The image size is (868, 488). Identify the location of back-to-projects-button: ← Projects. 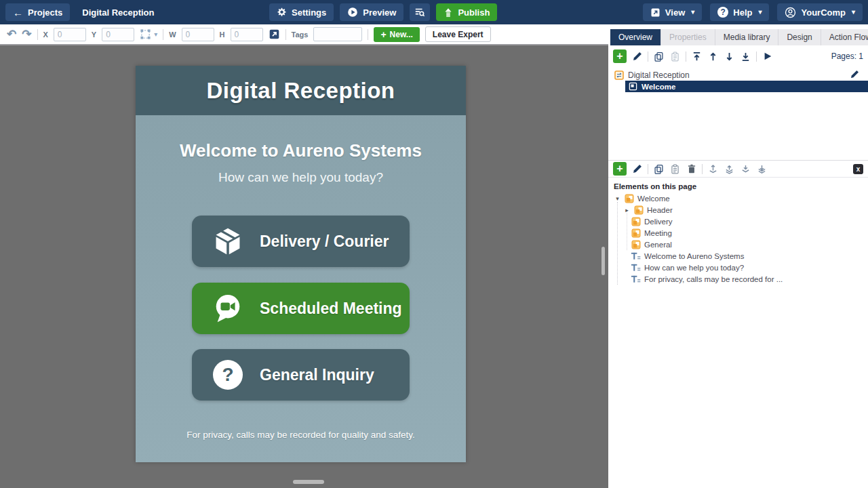
(38, 12).